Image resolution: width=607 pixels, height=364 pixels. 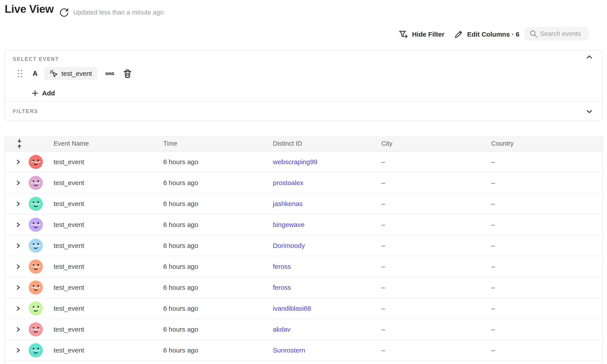 I want to click on pencil-icon, so click(x=459, y=34).